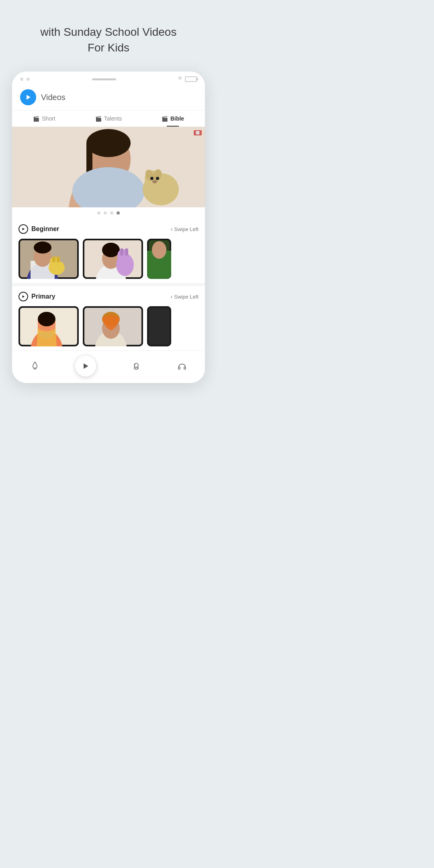 The image size is (434, 868). Describe the element at coordinates (108, 34) in the screenshot. I see `page-header: with Sunday School Videos For Kids` at that location.